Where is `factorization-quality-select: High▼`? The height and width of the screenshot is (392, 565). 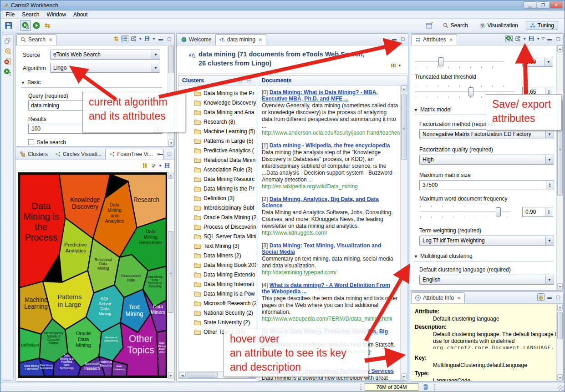 factorization-quality-select: High▼ is located at coordinates (487, 160).